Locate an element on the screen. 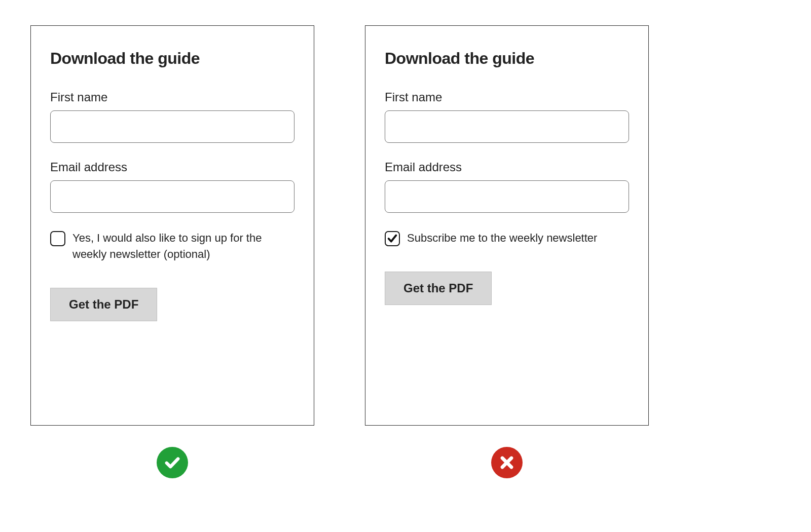  newsletter-opt-in-row: Yes, I would also like to sign up for th… is located at coordinates (172, 246).